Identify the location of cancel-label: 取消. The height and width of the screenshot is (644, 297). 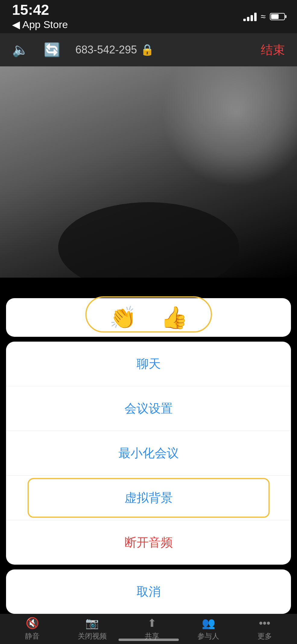
(149, 591).